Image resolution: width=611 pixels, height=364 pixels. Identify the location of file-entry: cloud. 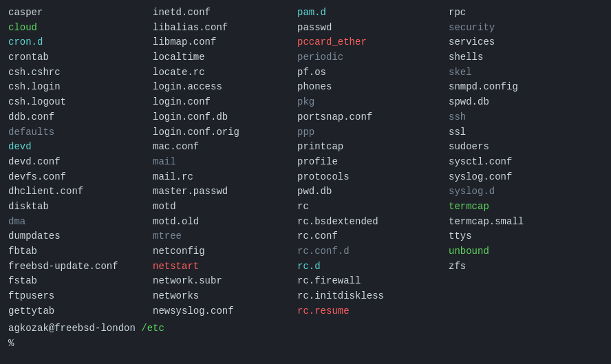
(81, 28).